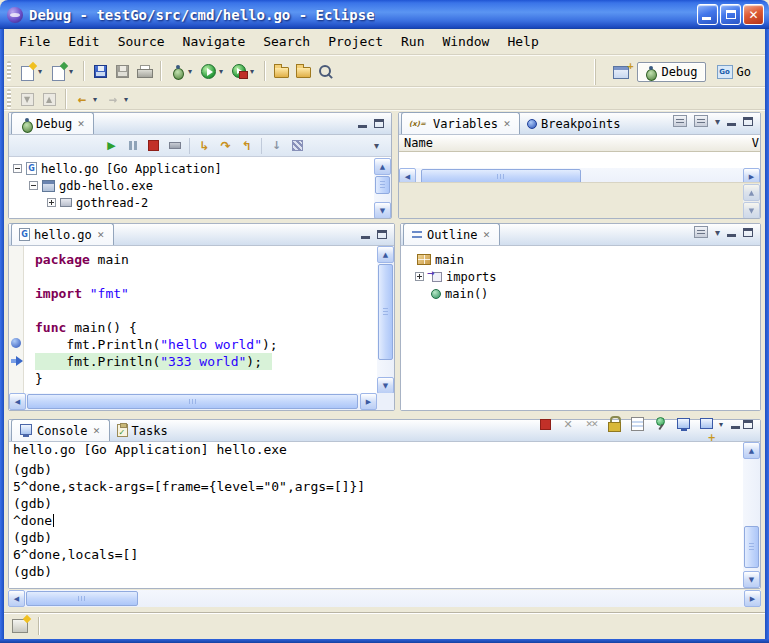 This screenshot has height=643, width=769. Describe the element at coordinates (9, 99) in the screenshot. I see `toolbar-grip` at that location.